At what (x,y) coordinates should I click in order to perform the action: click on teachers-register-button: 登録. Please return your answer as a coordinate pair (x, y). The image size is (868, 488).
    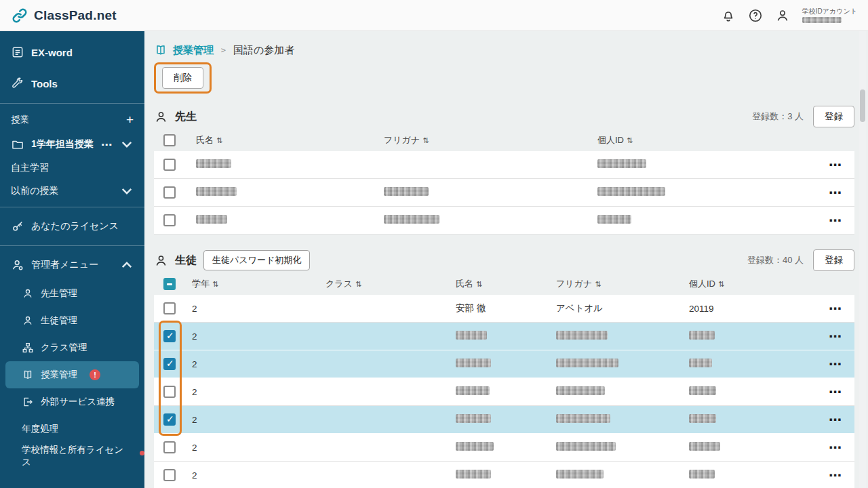
    Looking at the image, I should click on (834, 117).